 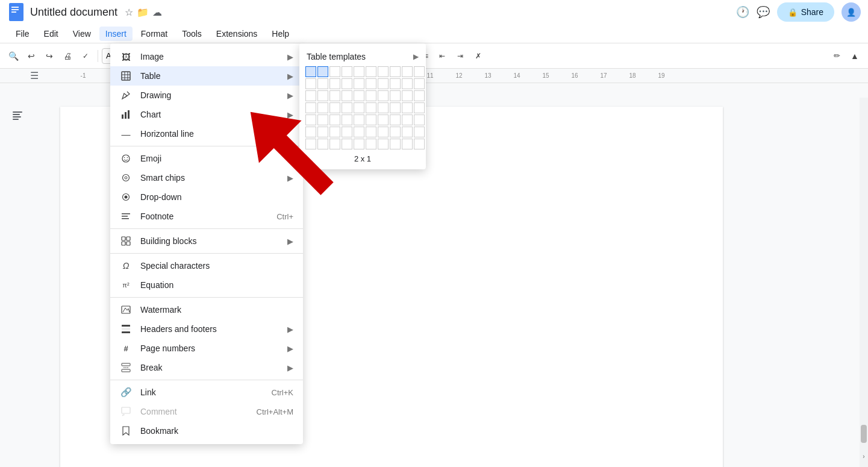 What do you see at coordinates (864, 282) in the screenshot?
I see `scrollbar-track: ›` at bounding box center [864, 282].